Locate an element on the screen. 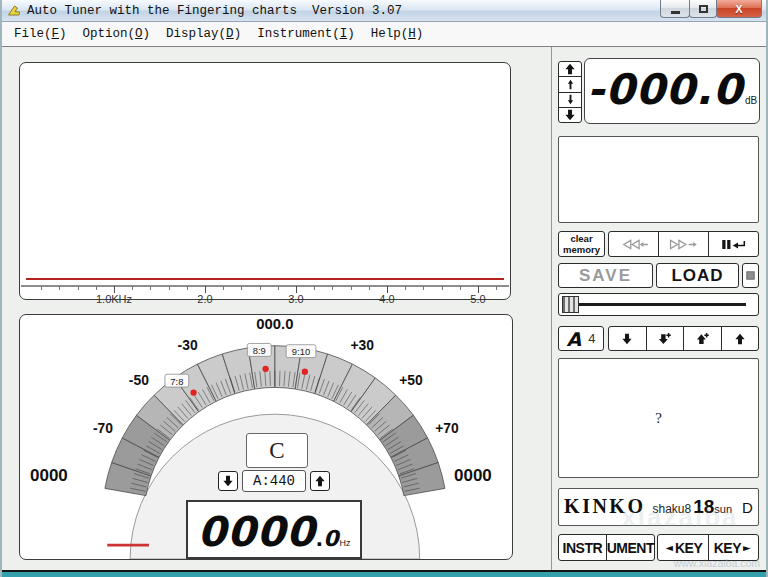  level-up-fast-button is located at coordinates (570, 69).